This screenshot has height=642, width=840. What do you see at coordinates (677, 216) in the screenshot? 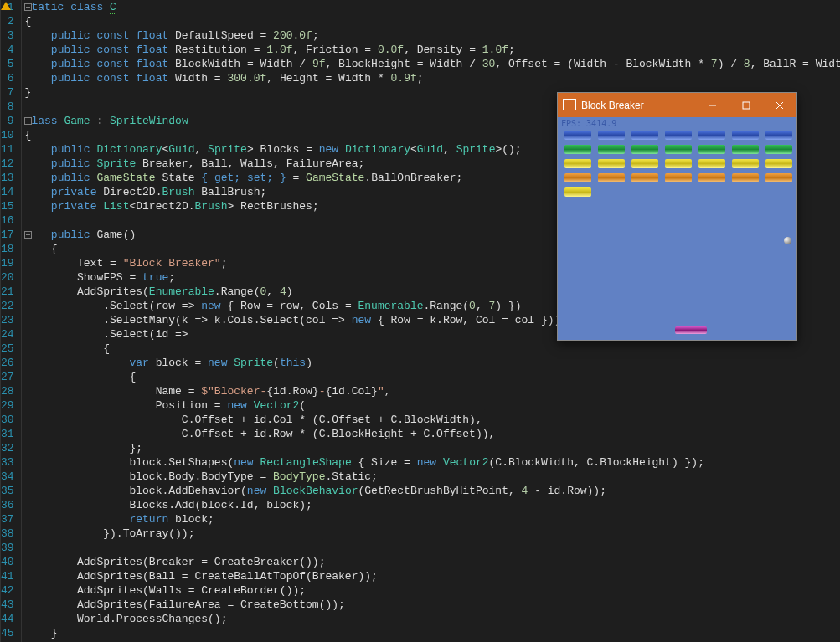
I see `block-breaker-window: Block Breaker FPS: 3414.9` at bounding box center [677, 216].